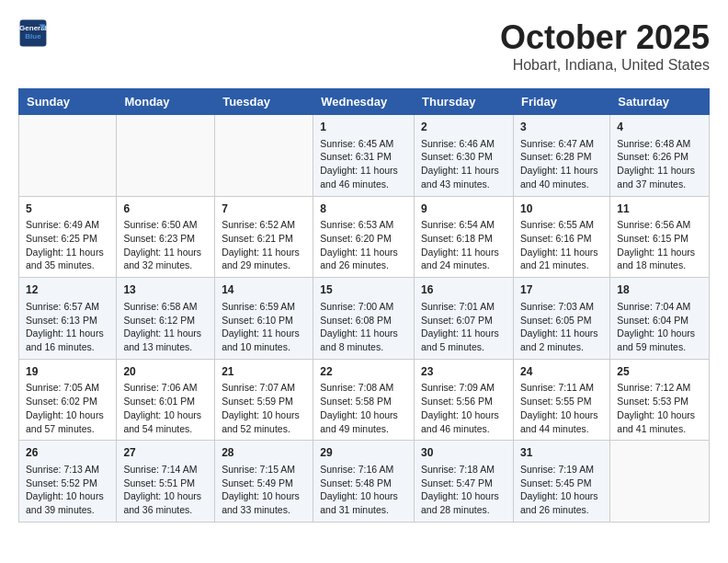 The image size is (728, 563). What do you see at coordinates (358, 327) in the screenshot?
I see `day-info: Sunrise: 7:00 AM Sunset: 6:08 PM Dayligh…` at bounding box center [358, 327].